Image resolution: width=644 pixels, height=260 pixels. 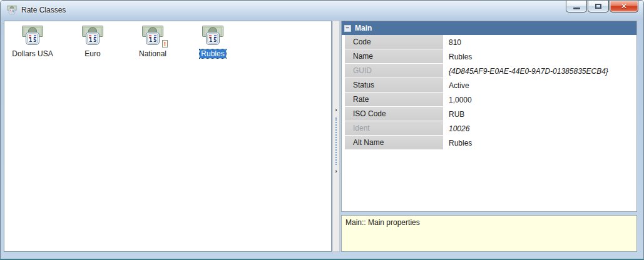 What do you see at coordinates (489, 85) in the screenshot?
I see `property-row-status: Status Active` at bounding box center [489, 85].